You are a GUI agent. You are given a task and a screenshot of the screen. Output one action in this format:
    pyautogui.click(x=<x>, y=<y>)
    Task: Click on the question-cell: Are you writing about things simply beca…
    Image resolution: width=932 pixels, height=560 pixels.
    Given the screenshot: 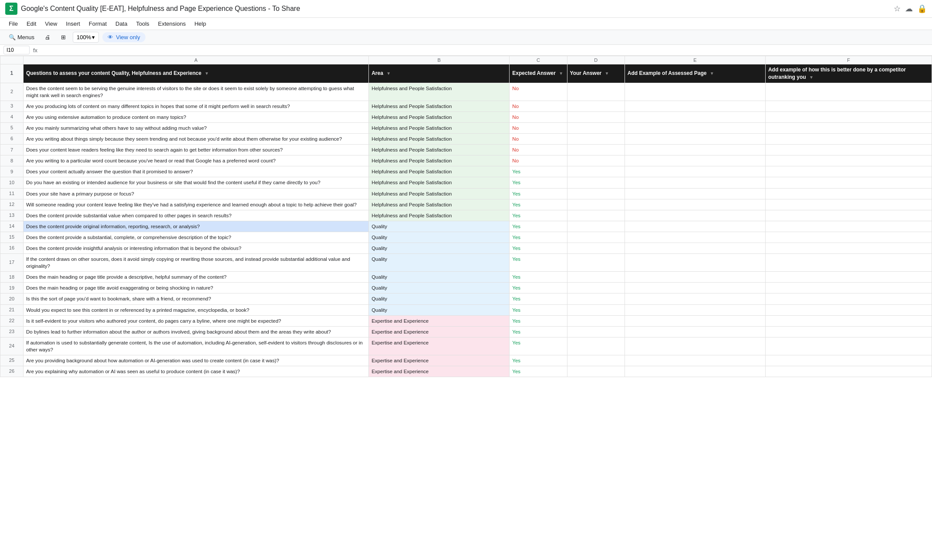 What is the action you would take?
    pyautogui.click(x=196, y=139)
    